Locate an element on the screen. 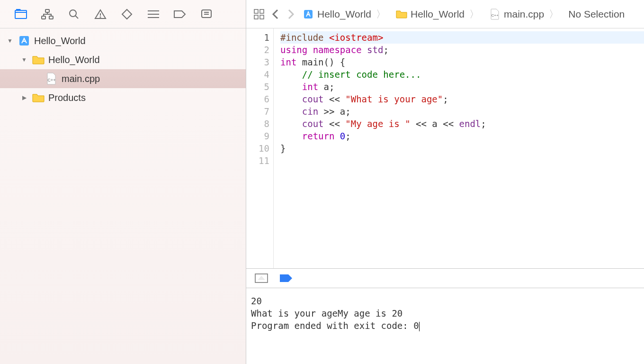 Image resolution: width=644 pixels, height=364 pixels. report-navigator-icon is located at coordinates (206, 14).